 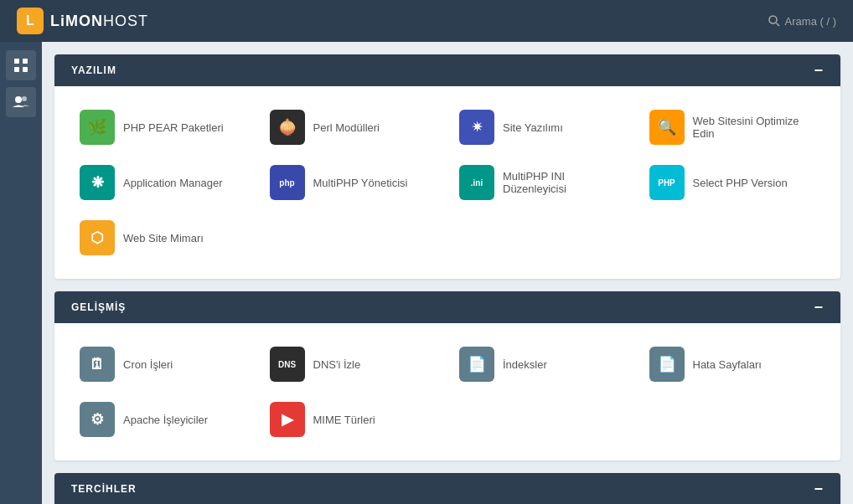 What do you see at coordinates (426, 21) in the screenshot?
I see `header: L LiMONHOST Arama ( / )` at bounding box center [426, 21].